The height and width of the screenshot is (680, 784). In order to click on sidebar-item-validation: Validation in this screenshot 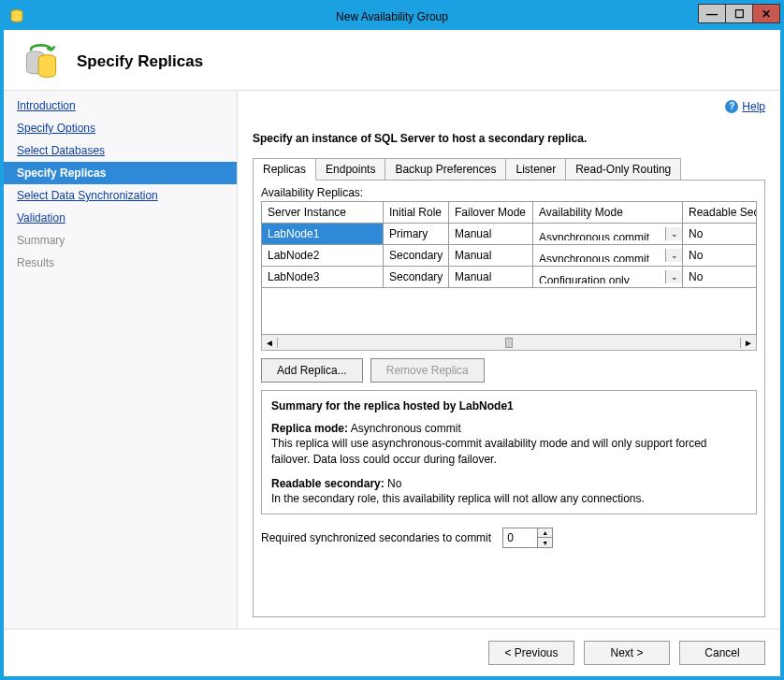, I will do `click(120, 218)`.